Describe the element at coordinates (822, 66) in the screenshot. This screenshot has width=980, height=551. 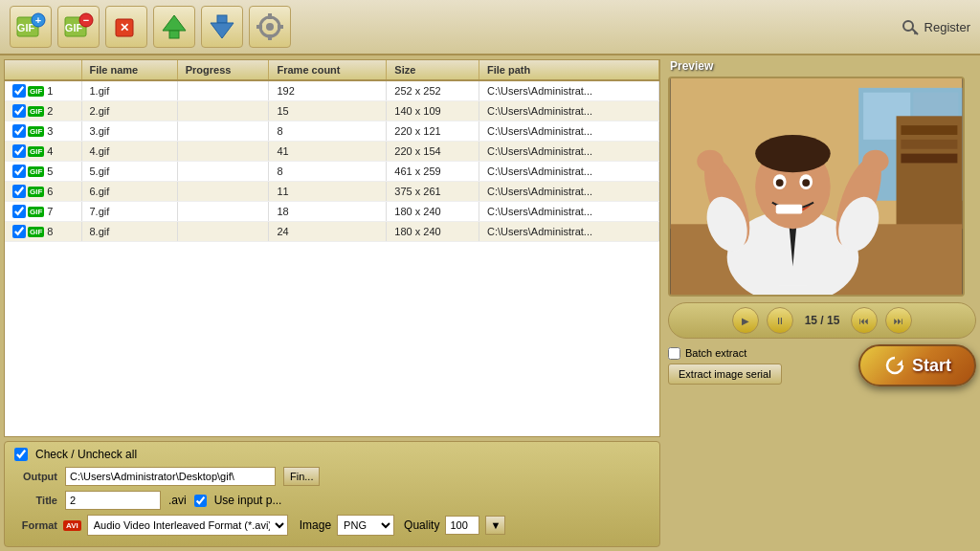
I see `preview-label: Preview` at that location.